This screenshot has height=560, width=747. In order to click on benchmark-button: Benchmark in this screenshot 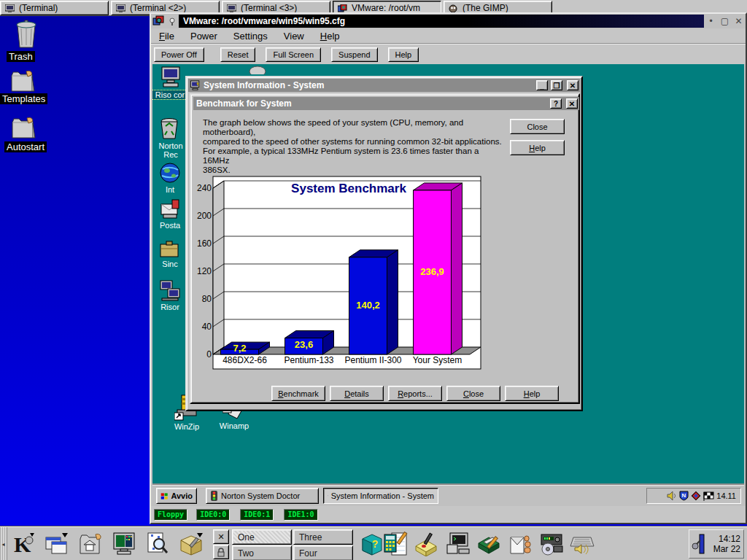, I will do `click(298, 394)`.